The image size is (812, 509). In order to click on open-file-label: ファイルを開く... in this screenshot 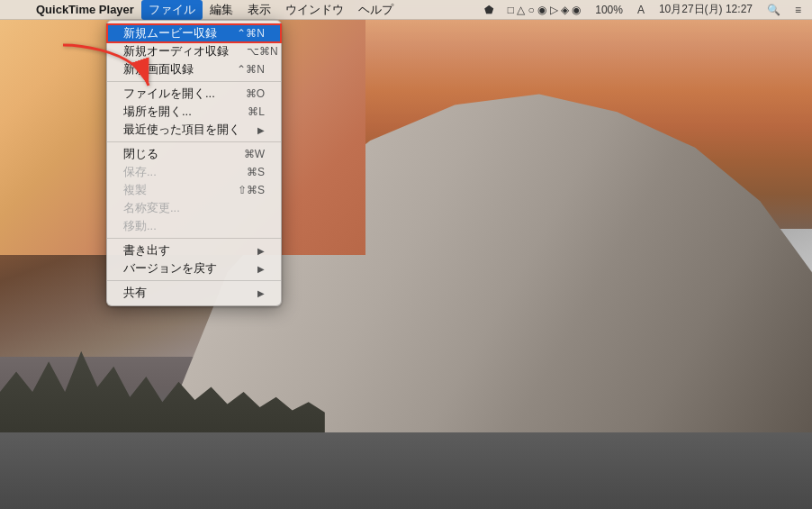, I will do `click(176, 94)`.